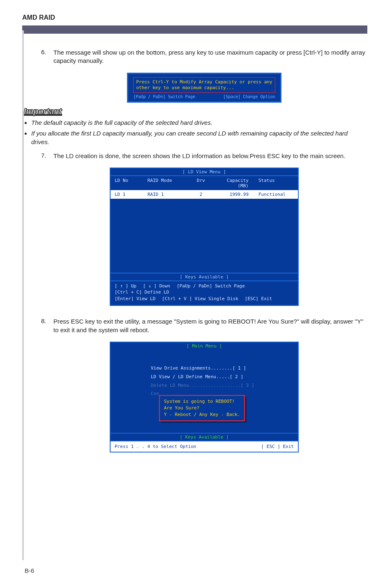 The height and width of the screenshot is (588, 392). I want to click on shot2-title: [ LD View Menu ], so click(204, 172).